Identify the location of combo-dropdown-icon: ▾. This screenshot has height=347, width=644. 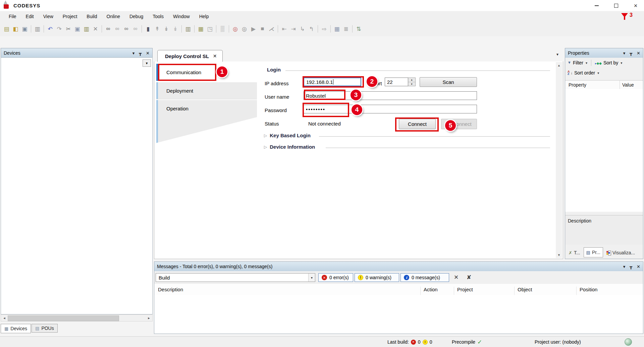
(312, 278).